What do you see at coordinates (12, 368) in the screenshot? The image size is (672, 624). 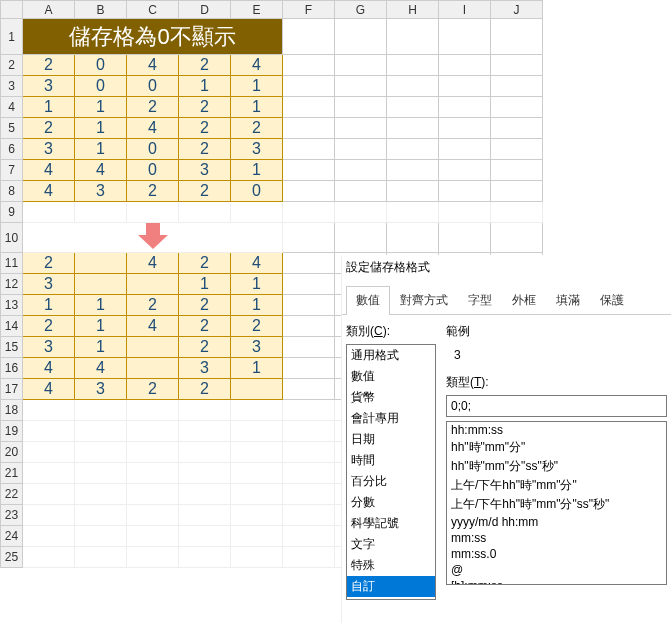 I see `row-header: 16` at bounding box center [12, 368].